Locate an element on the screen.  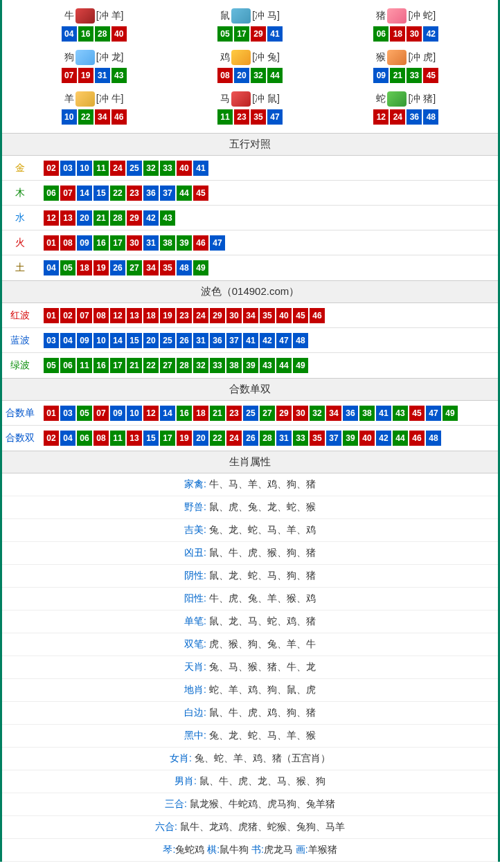
number-ball: 27 is located at coordinates (168, 365).